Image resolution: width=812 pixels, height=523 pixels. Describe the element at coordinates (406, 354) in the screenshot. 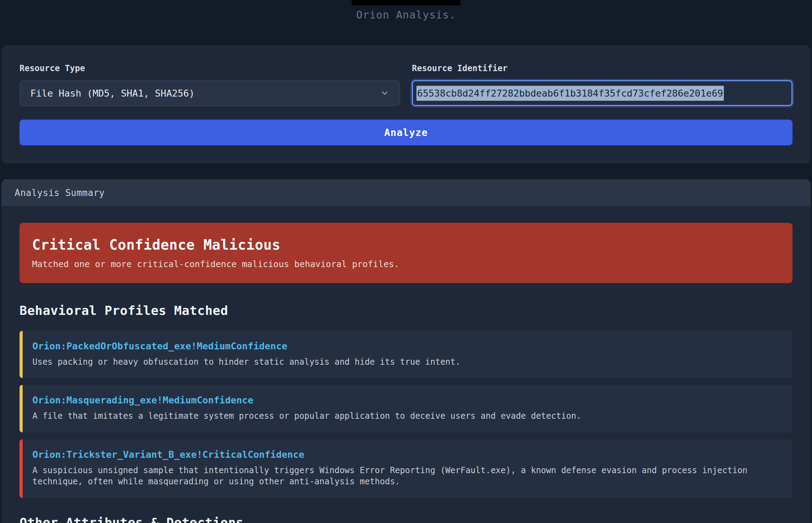

I see `behavioral-profile-card: Orion:PackedOrObfuscated_exe!MediumConfi…` at that location.